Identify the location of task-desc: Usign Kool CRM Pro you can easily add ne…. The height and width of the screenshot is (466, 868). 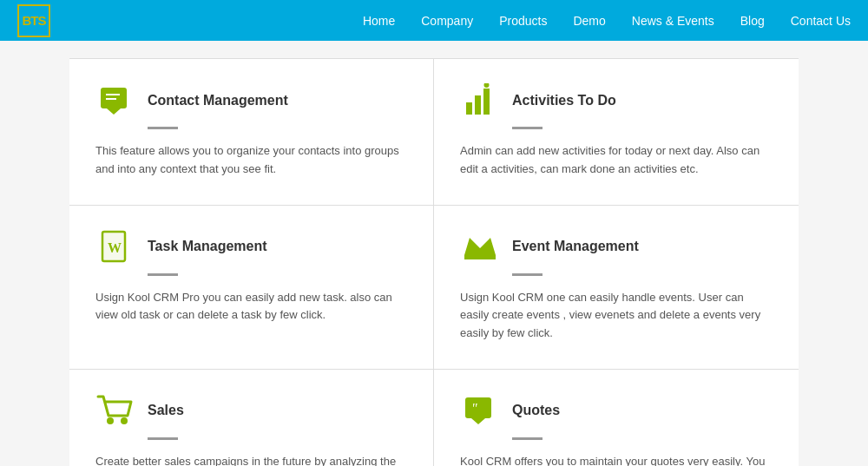
(252, 307).